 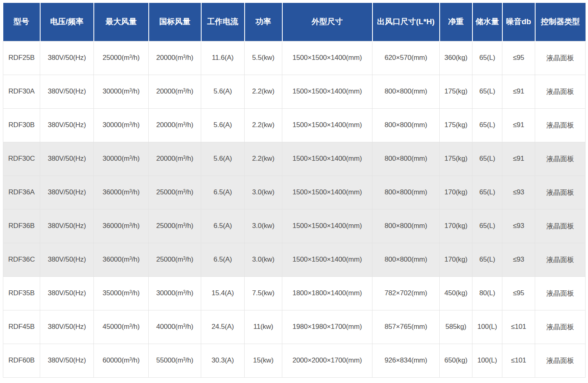 I want to click on header-cell-6: 外型尺寸, so click(x=327, y=22).